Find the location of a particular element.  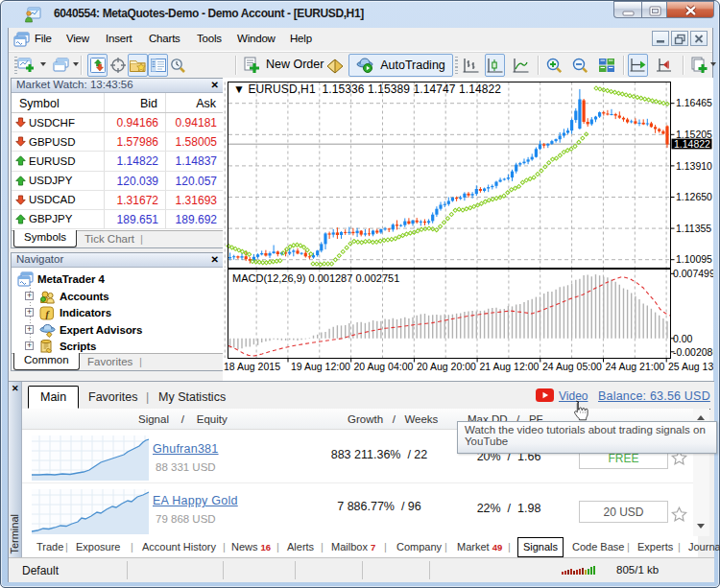

svg-text: 1.13910 is located at coordinates (694, 166).